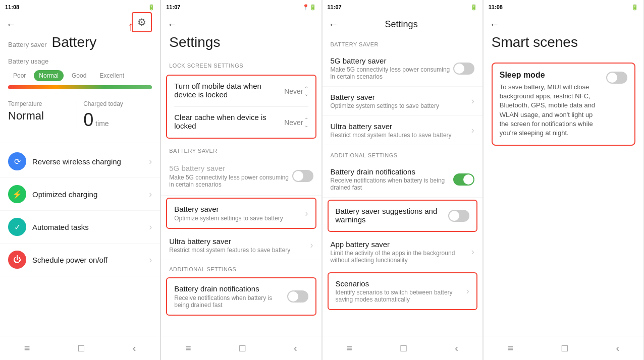 This screenshot has height=360, width=644. Describe the element at coordinates (392, 184) in the screenshot. I see `battery-drain-sub-3: Receive notifications when battery is be…` at that location.